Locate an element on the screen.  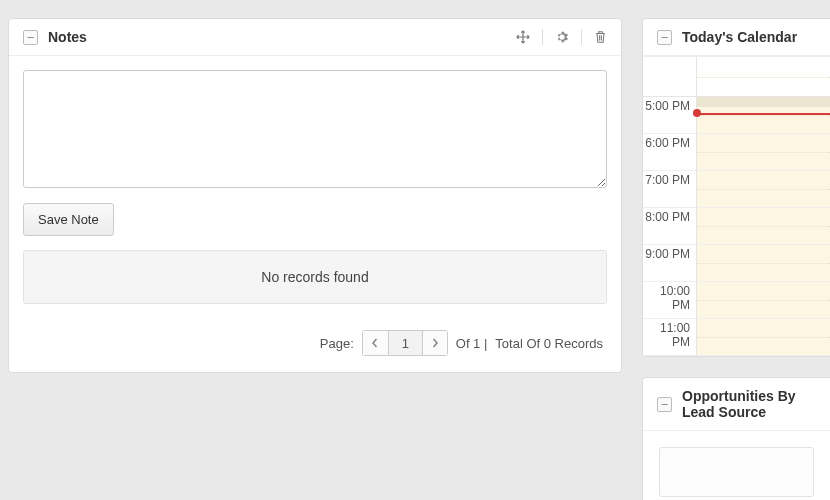
pager-next-button is located at coordinates (435, 343).